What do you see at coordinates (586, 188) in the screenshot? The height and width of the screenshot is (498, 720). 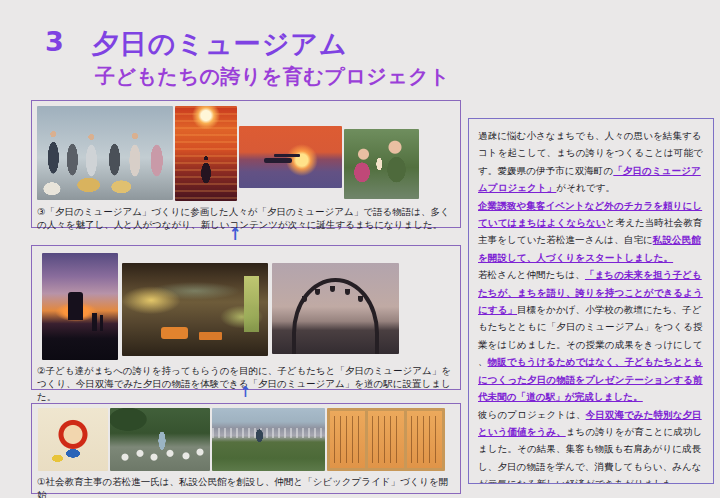 I see `text-run: がそれです。` at bounding box center [586, 188].